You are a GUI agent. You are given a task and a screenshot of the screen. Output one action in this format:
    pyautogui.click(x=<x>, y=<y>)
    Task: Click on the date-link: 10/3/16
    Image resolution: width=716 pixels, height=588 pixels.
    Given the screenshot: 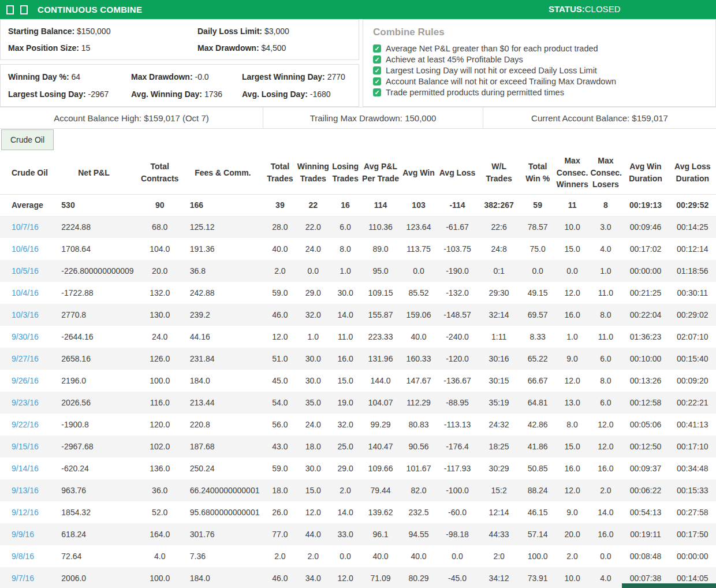 What is the action you would take?
    pyautogui.click(x=25, y=315)
    